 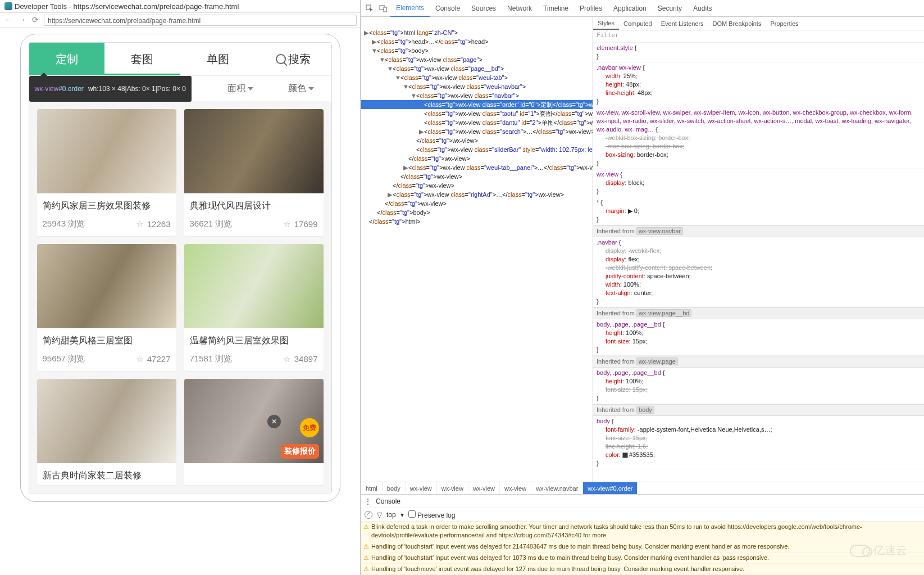 What do you see at coordinates (484, 8) in the screenshot?
I see `devtools-tab-sources: Sources` at bounding box center [484, 8].